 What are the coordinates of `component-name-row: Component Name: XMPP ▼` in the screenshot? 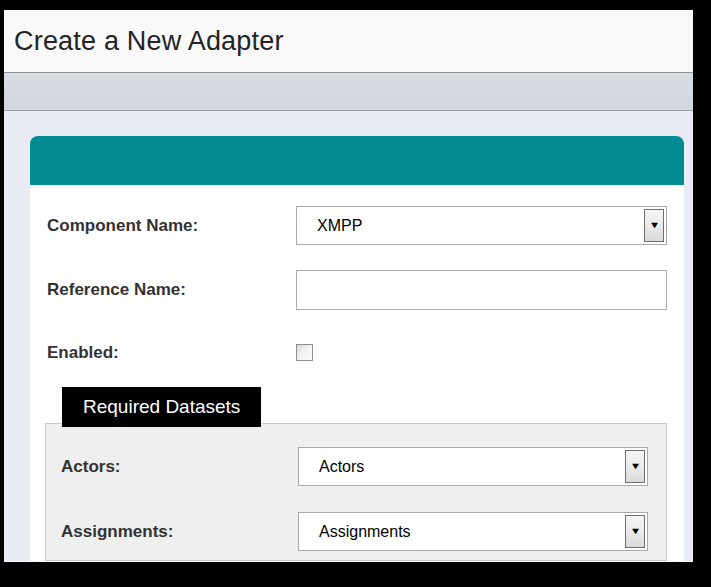 It's located at (357, 226).